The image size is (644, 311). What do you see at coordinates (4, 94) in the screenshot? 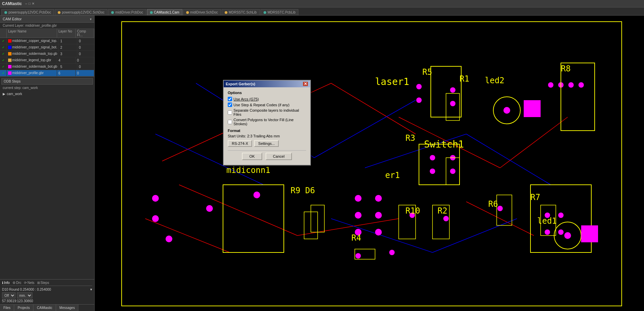
I see `tree-arrow-icon: ▶` at bounding box center [4, 94].